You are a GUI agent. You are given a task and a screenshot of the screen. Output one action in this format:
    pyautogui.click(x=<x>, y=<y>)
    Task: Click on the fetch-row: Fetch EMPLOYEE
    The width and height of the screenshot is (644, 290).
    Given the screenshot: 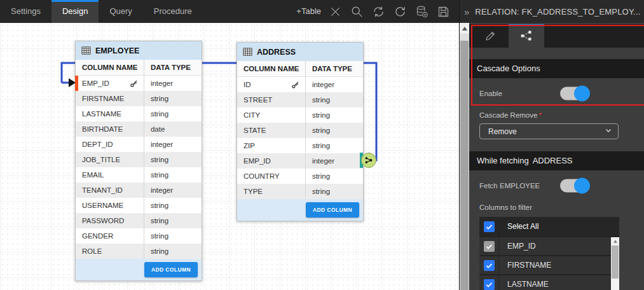 What is the action you would take?
    pyautogui.click(x=557, y=186)
    